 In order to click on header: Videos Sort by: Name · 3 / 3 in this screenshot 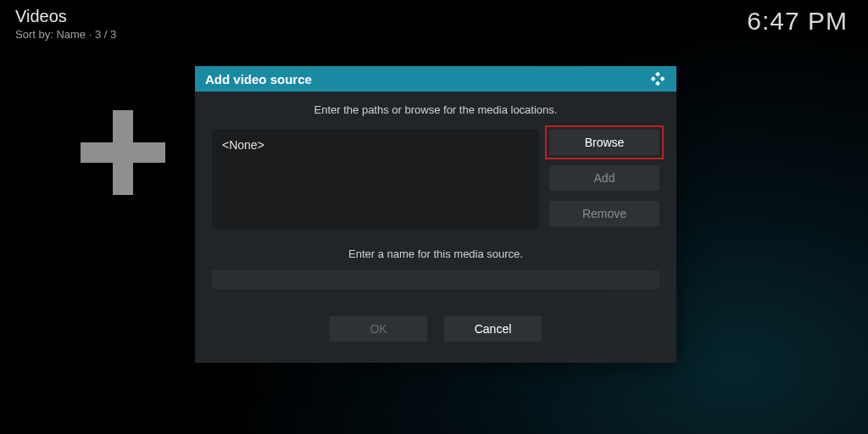, I will do `click(66, 24)`.